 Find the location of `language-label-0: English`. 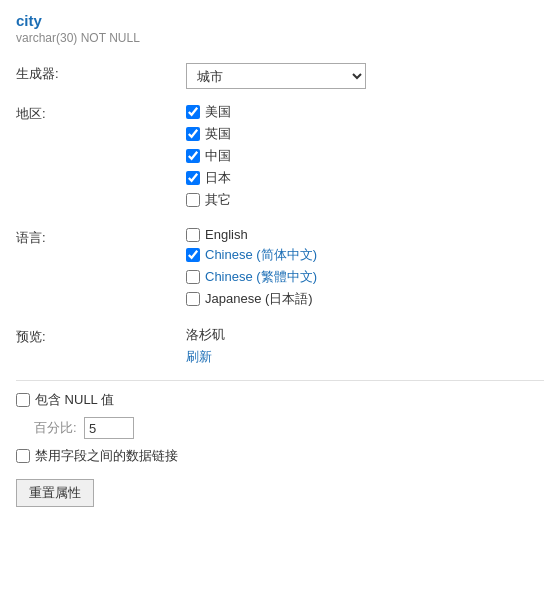

language-label-0: English is located at coordinates (226, 234).